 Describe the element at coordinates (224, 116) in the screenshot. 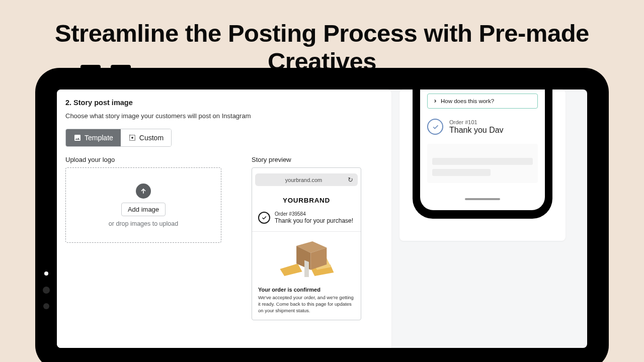

I see `section-subtitle: Choose what story image your customers w…` at that location.